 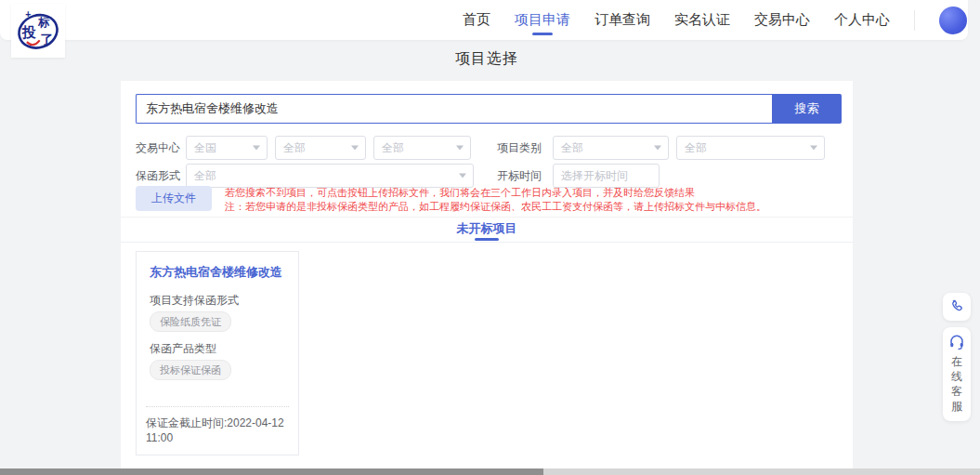 I want to click on phone-icon, so click(x=957, y=307).